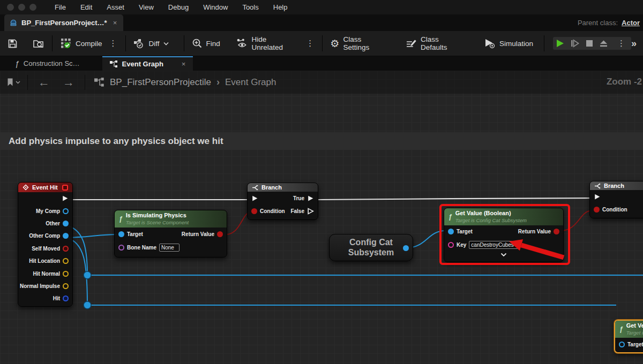  Describe the element at coordinates (491, 221) in the screenshot. I see `node-subtitle: Target is Config Cat Subsystem` at that location.